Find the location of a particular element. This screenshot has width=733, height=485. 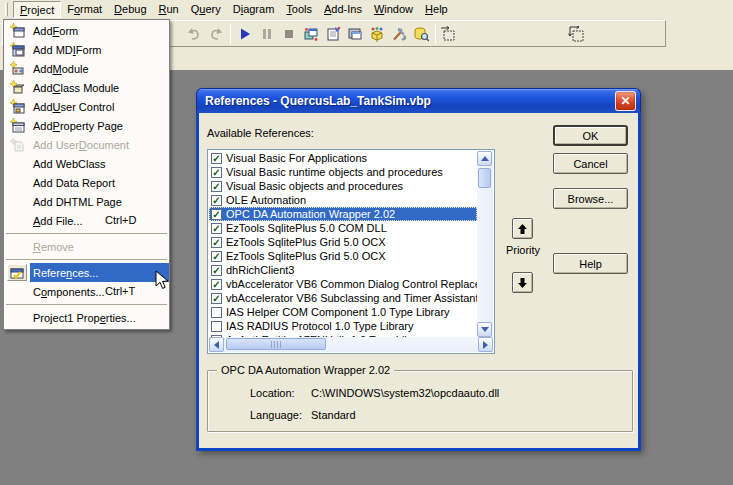

dialog-title: References - QuercusLab_TankSim.vbp is located at coordinates (410, 101).